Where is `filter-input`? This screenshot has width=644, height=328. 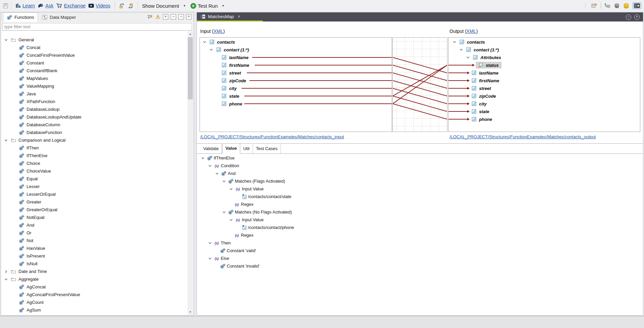
filter-input is located at coordinates (97, 27).